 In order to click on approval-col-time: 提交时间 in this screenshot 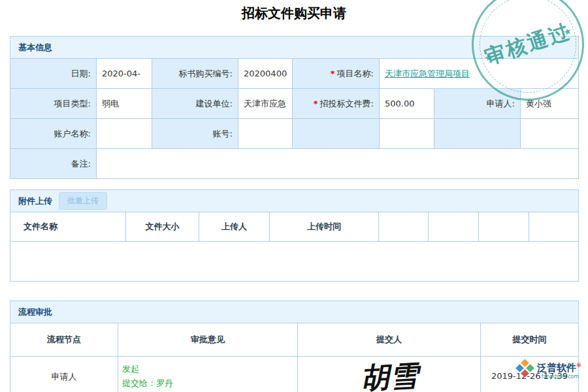, I will do `click(529, 340)`.